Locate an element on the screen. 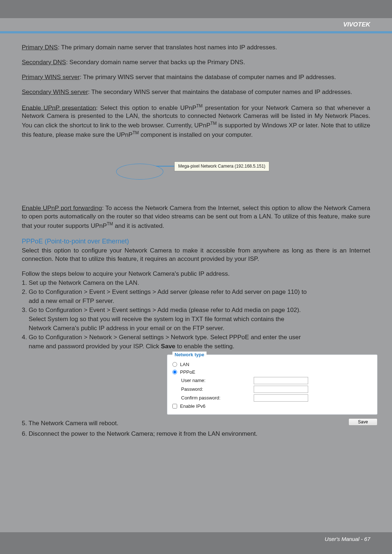  page-footer: User's Manual - 67 is located at coordinates (196, 543).